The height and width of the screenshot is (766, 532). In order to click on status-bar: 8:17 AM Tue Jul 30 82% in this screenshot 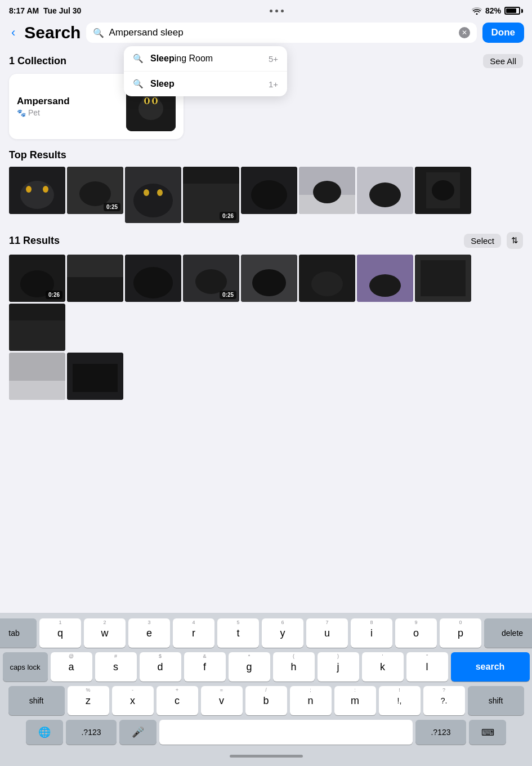, I will do `click(266, 10)`.